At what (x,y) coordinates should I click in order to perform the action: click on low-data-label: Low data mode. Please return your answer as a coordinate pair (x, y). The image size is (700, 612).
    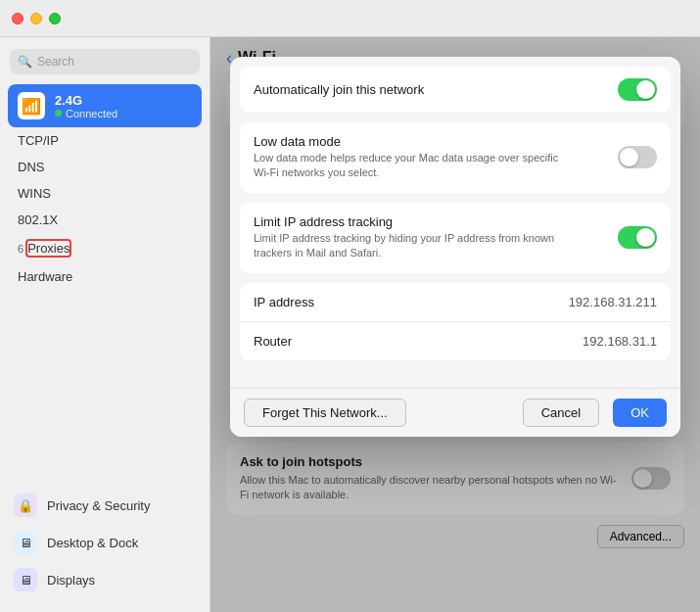
    Looking at the image, I should click on (415, 141).